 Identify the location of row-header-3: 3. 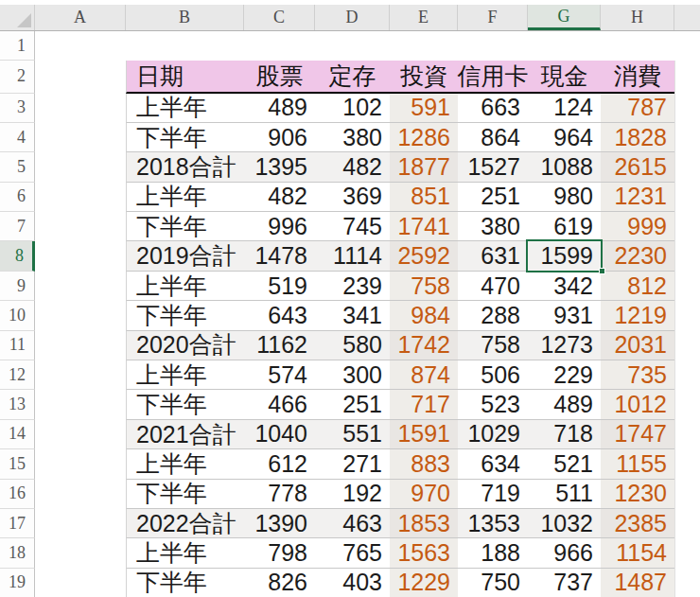
(17, 108).